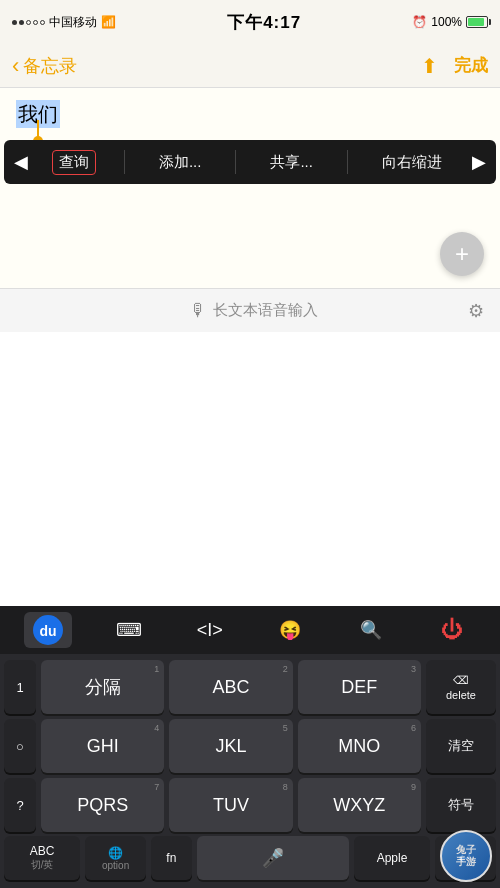 This screenshot has height=888, width=500. What do you see at coordinates (180, 162) in the screenshot?
I see `context-menu-item-add: 添加...` at bounding box center [180, 162].